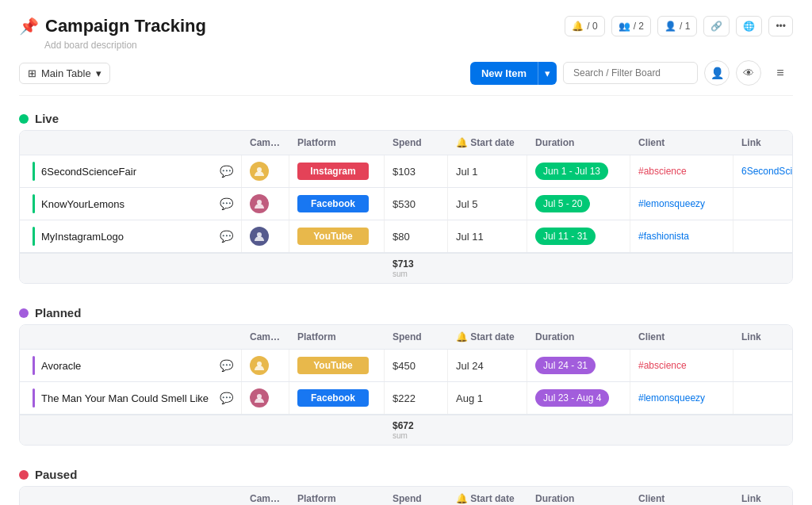 This screenshot has width=812, height=505. Describe the element at coordinates (749, 73) in the screenshot. I see `eye-btn: 👁` at that location.